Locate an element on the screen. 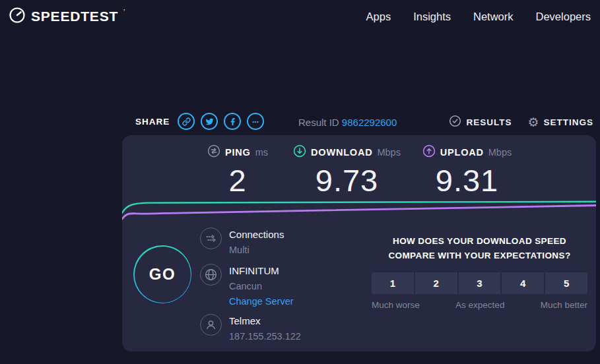  logo-text: SPEEDTEST is located at coordinates (75, 16).